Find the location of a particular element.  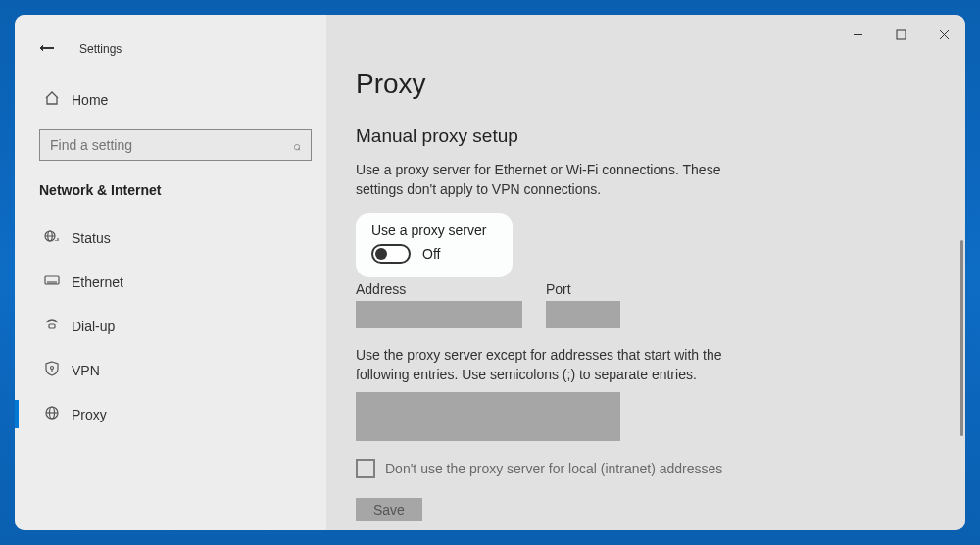

maximize-button is located at coordinates (901, 34).